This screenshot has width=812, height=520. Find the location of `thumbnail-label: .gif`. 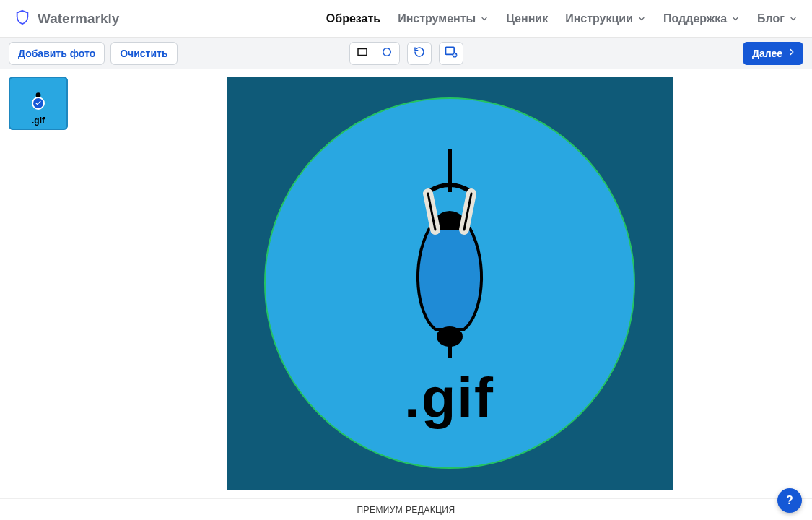

thumbnail-label: .gif is located at coordinates (38, 121).